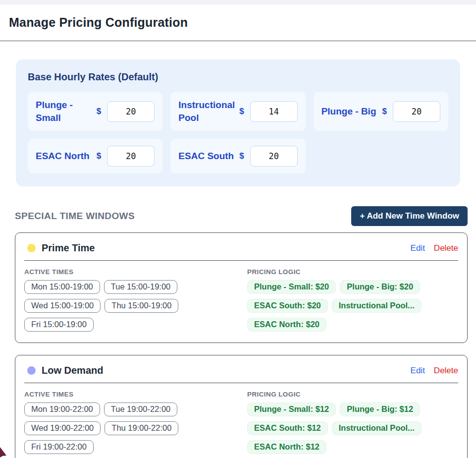 The image size is (476, 458). Describe the element at coordinates (291, 409) in the screenshot. I see `price-chip: Plunge - Small: $12` at that location.